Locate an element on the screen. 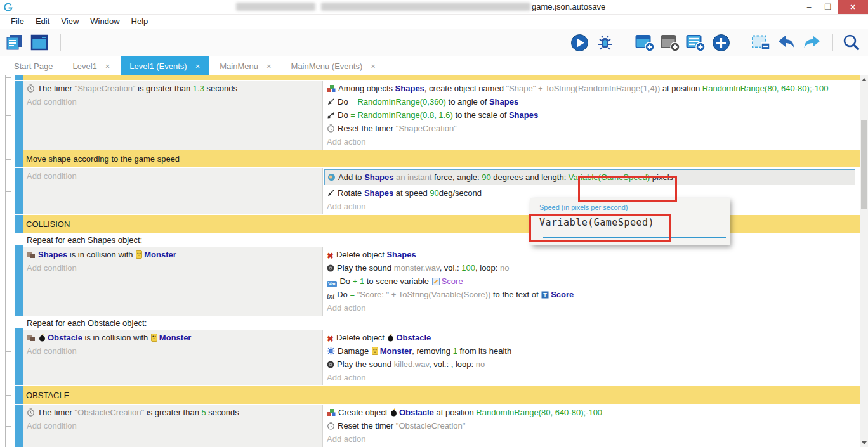 The height and width of the screenshot is (447, 868). title-bar: game.json.autosave – ❐ ✕ is located at coordinates (434, 8).